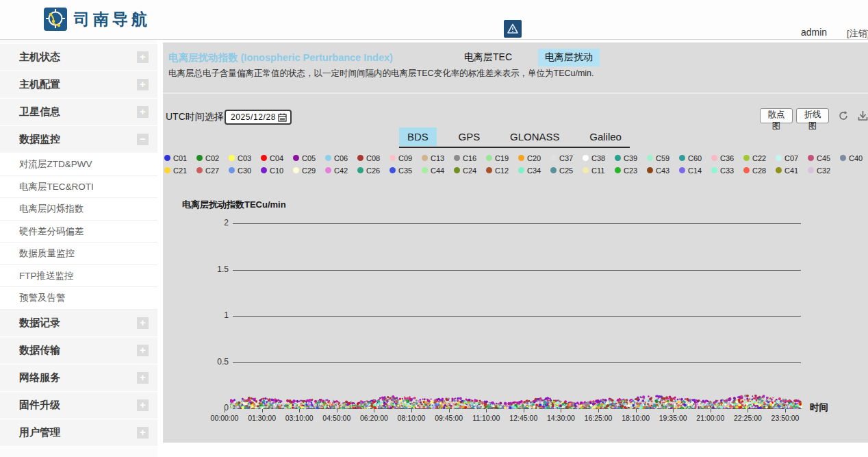 The image size is (868, 457). Describe the element at coordinates (776, 116) in the screenshot. I see `scatter-plot-button: 散点图` at that location.